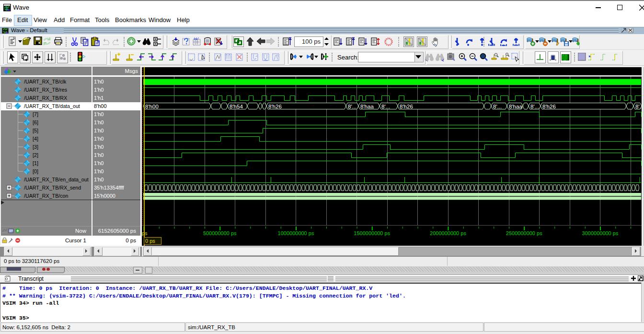  What do you see at coordinates (236, 107) in the screenshot?
I see `svg-text: 8'h54` at bounding box center [236, 107].